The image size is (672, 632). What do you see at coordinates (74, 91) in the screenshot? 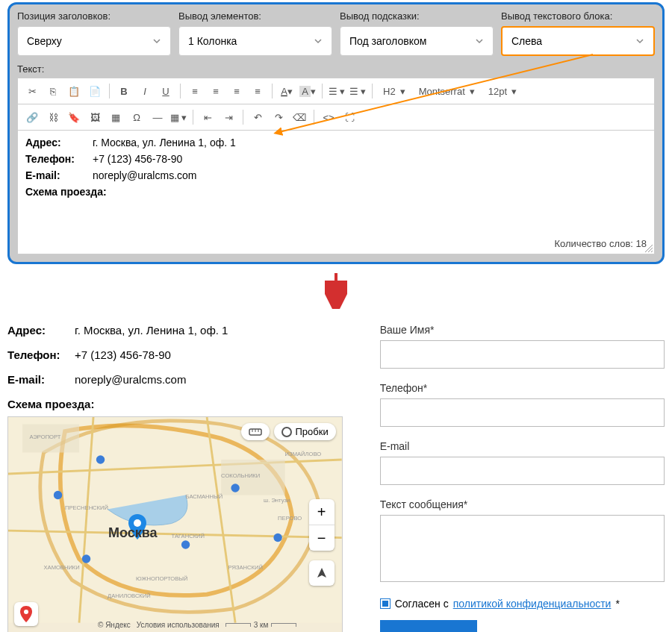
I see `paste-icon: 📋` at bounding box center [74, 91].